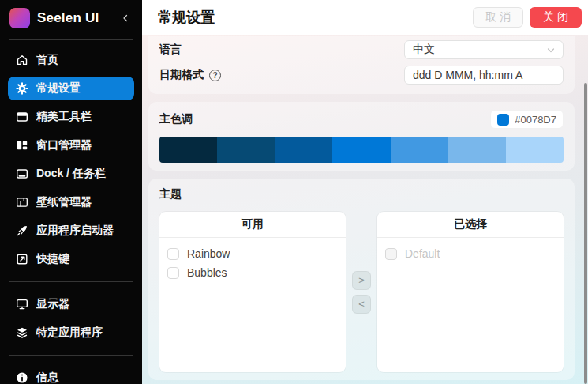 Image resolution: width=588 pixels, height=384 pixels. Describe the element at coordinates (22, 304) in the screenshot. I see `monitor-icon` at that location.